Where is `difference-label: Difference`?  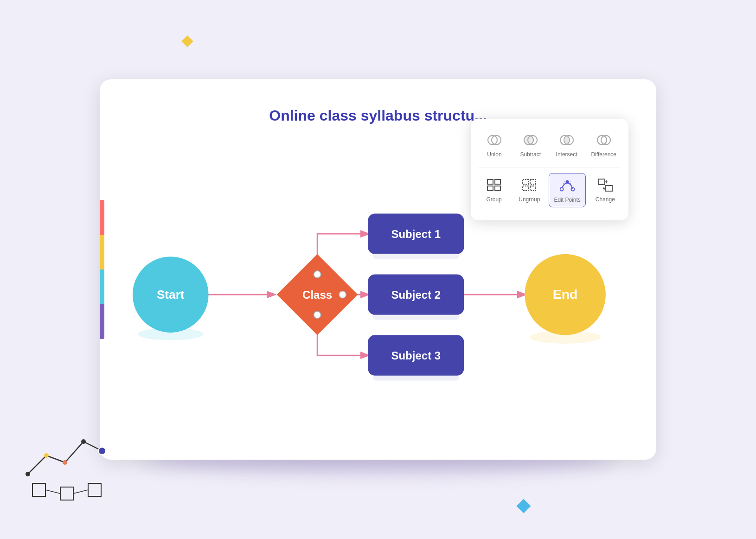 difference-label: Difference is located at coordinates (604, 154).